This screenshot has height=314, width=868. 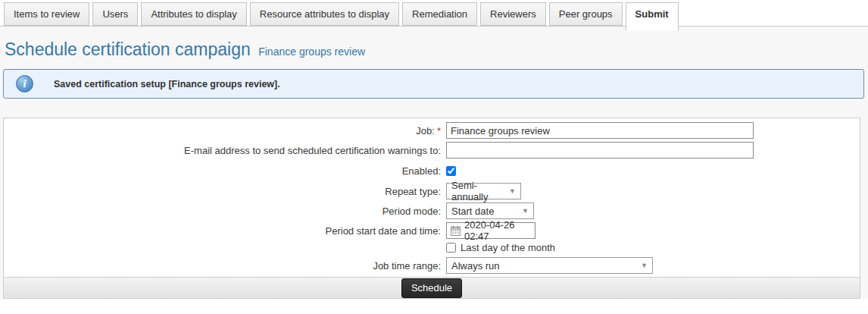 I want to click on tab-items-to-review: Items to review, so click(x=47, y=14).